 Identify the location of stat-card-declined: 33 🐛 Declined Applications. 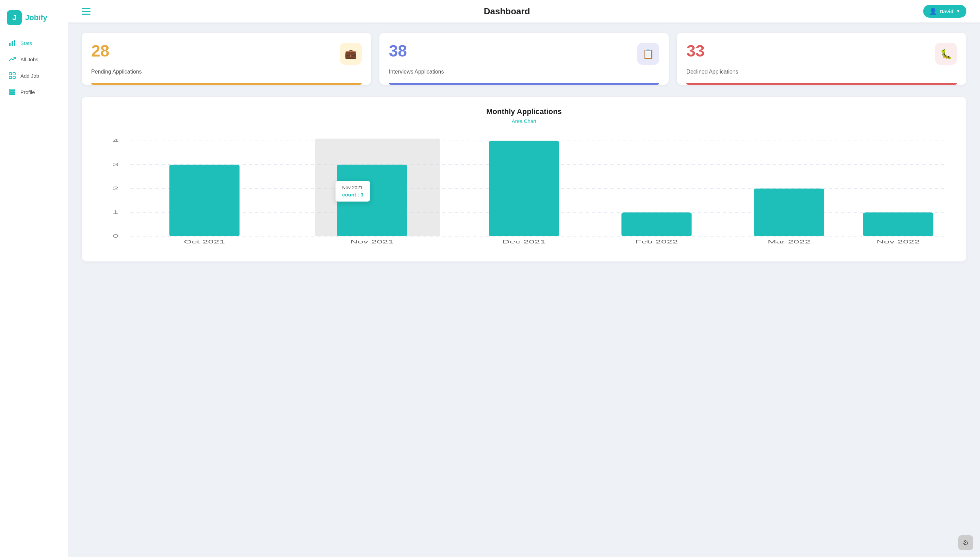
(822, 59).